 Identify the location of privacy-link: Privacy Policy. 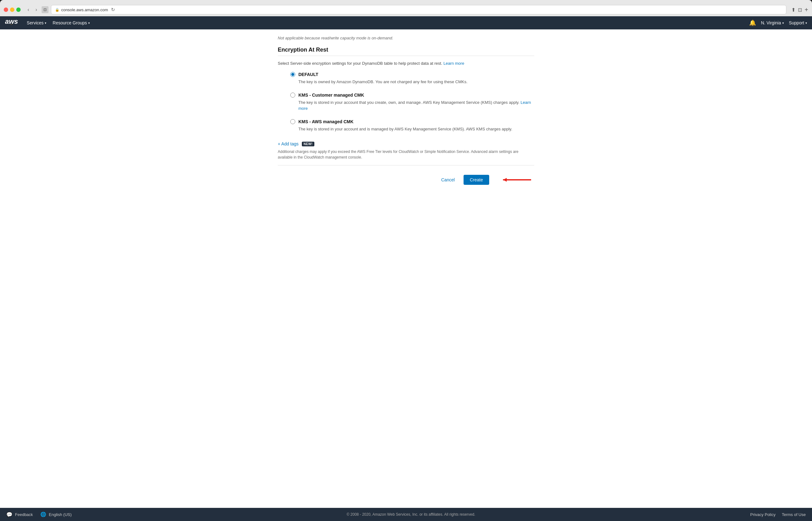
(763, 515).